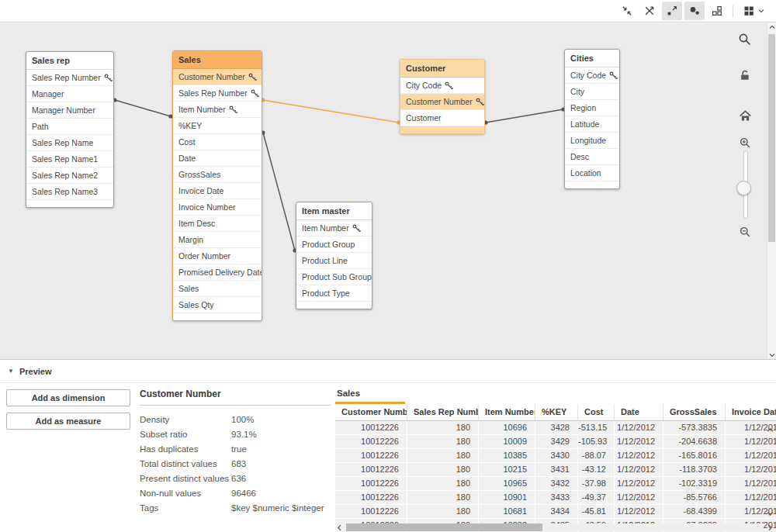  What do you see at coordinates (771, 138) in the screenshot?
I see `canvas-scroll-thumb` at bounding box center [771, 138].